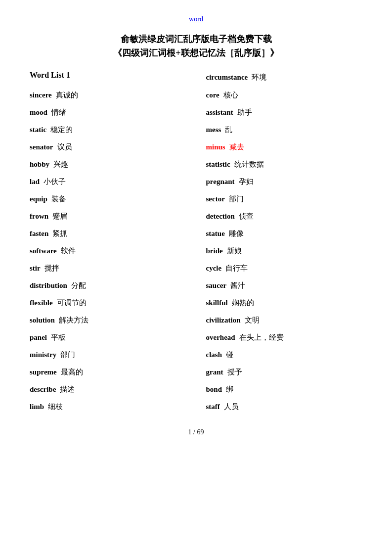  Describe the element at coordinates (216, 199) in the screenshot. I see `word-en: sector` at that location.